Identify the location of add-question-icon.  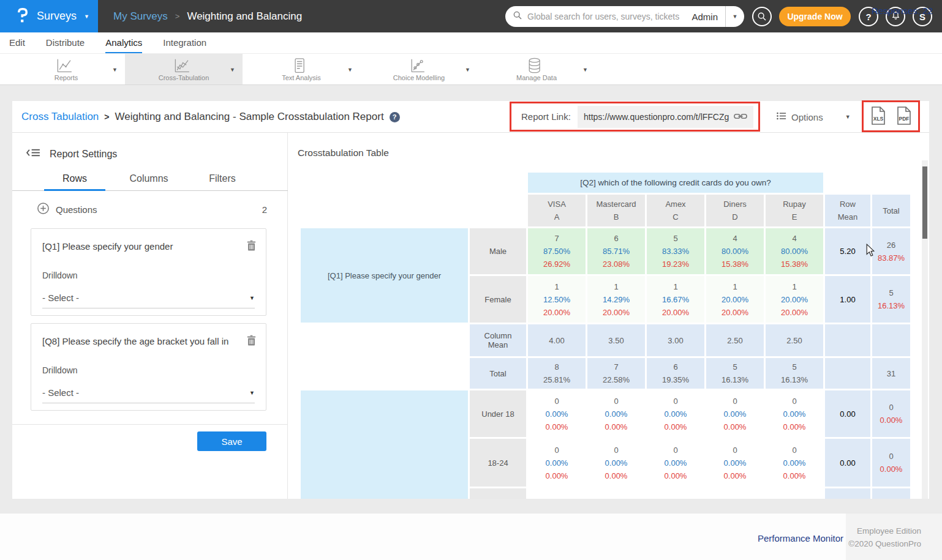
(43, 209).